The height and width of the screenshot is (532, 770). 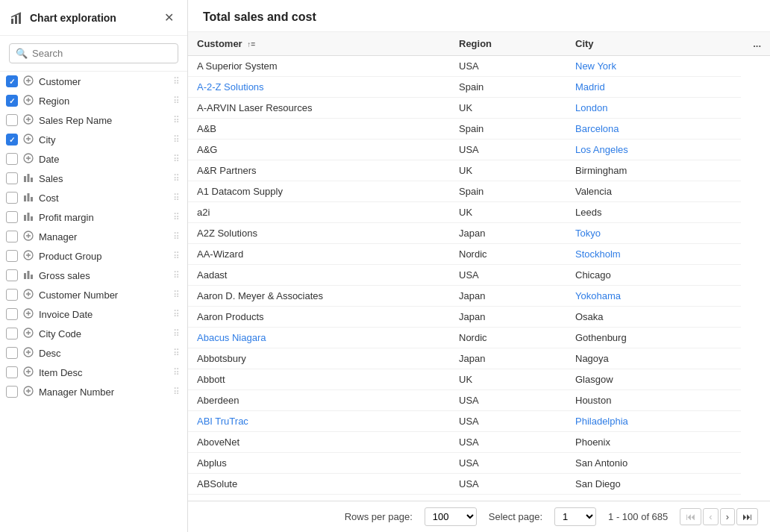 What do you see at coordinates (479, 234) in the screenshot?
I see `table-row: A2Z SolutionsJapanTokyo` at bounding box center [479, 234].